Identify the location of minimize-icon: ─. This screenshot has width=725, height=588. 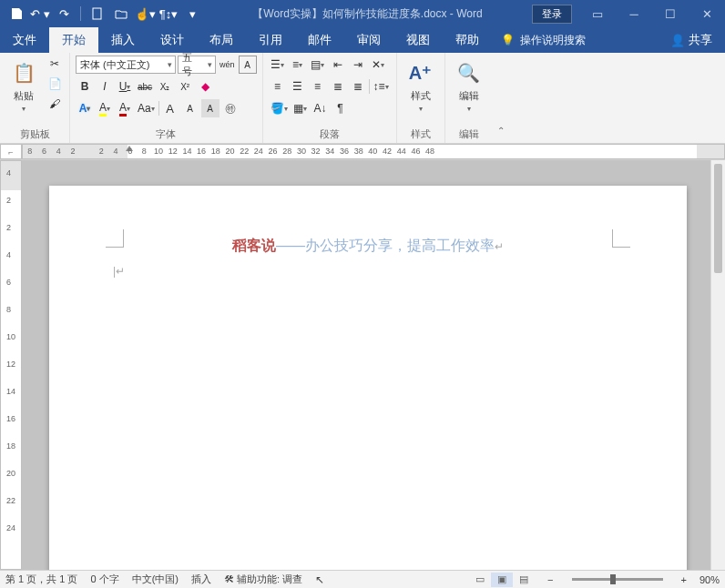
(634, 14).